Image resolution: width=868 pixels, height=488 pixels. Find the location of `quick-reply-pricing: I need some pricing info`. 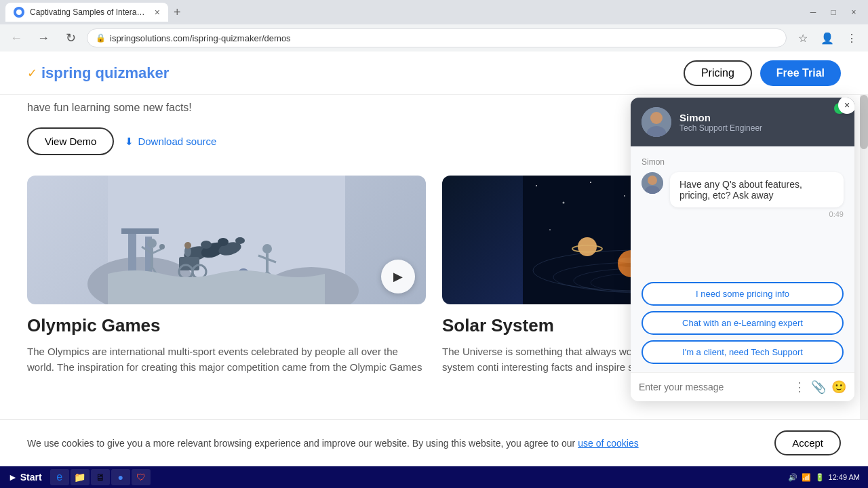

quick-reply-pricing: I need some pricing info is located at coordinates (743, 294).